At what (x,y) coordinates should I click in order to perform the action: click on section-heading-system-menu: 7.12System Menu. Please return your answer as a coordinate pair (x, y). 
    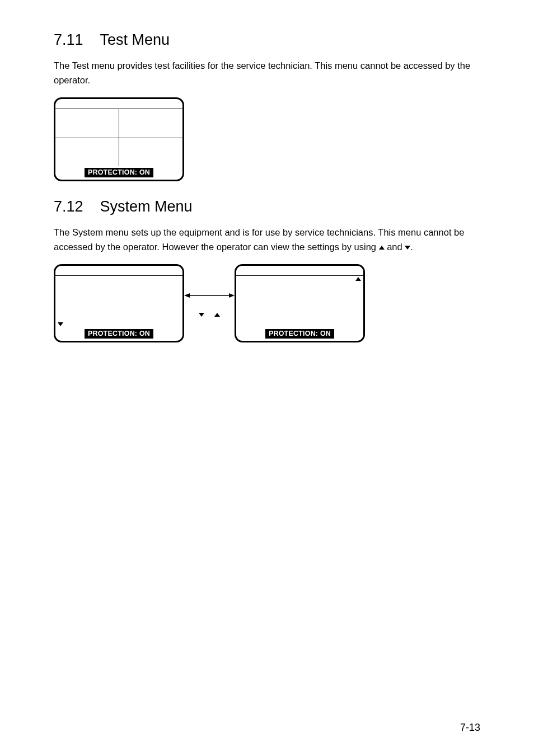
    Looking at the image, I should click on (267, 207).